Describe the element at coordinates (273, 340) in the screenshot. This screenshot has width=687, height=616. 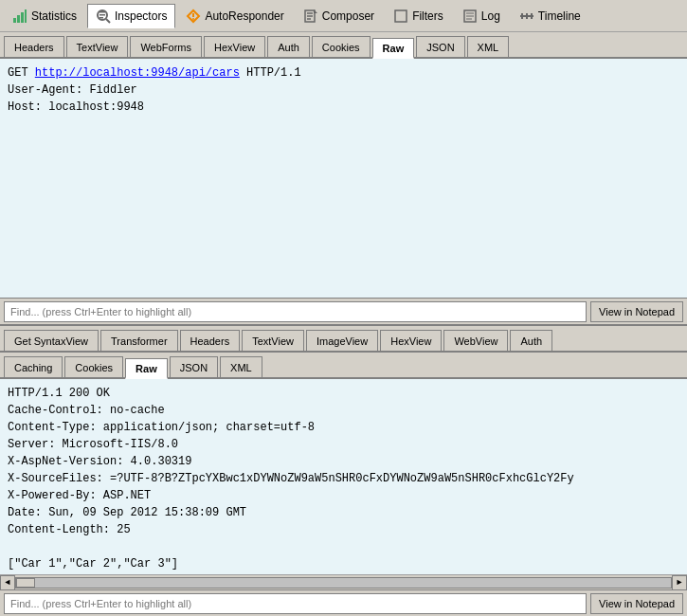
I see `resp-tab-textview: TextView` at that location.